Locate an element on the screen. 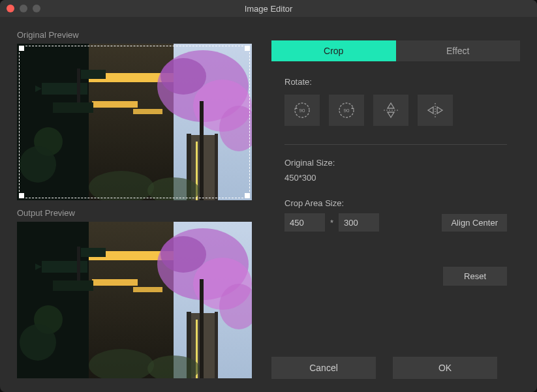  rotate-ccw-button: 90 is located at coordinates (302, 110).